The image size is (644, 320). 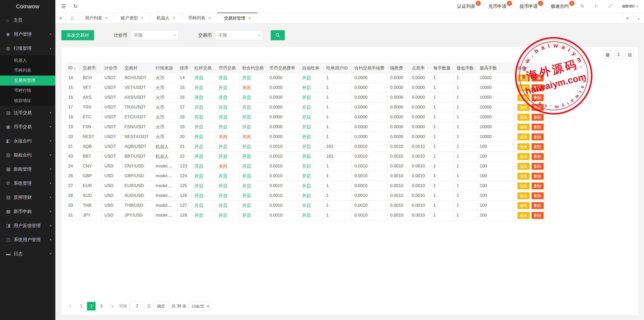 I want to click on trade-coin-select: 不限 ▾, so click(x=239, y=35).